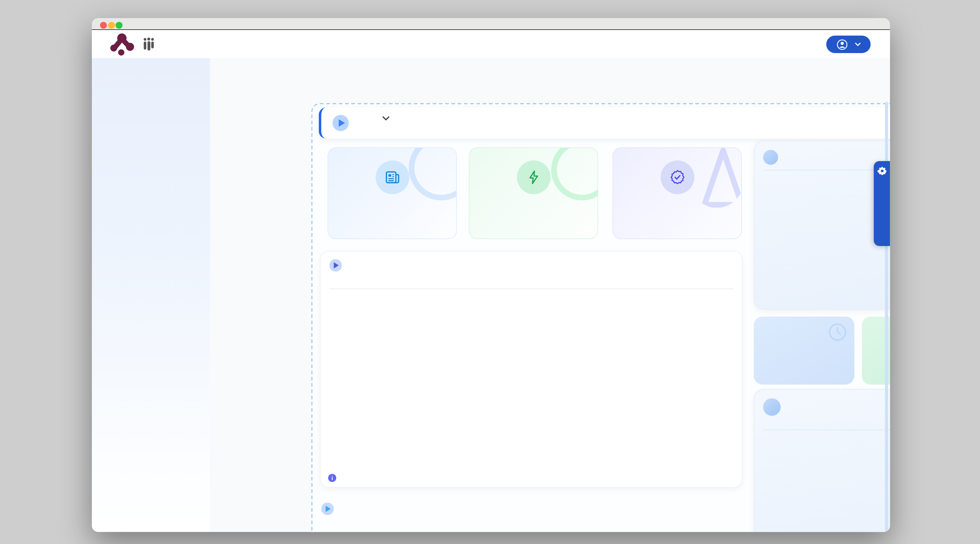 The width and height of the screenshot is (980, 544). Describe the element at coordinates (838, 332) in the screenshot. I see `clock-icon` at that location.